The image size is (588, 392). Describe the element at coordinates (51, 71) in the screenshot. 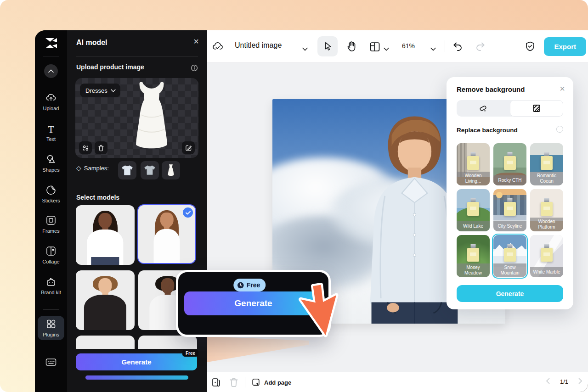

I see `collapse-panel-button` at that location.